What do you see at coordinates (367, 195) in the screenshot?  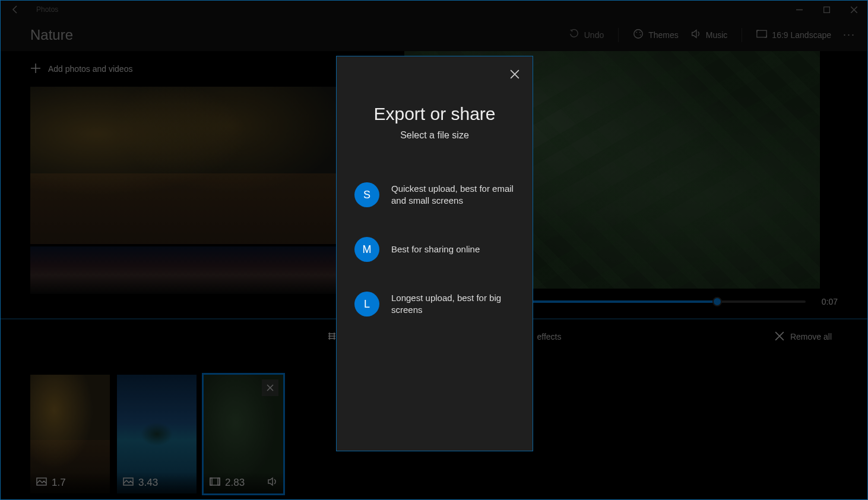 I see `size-badge: S` at bounding box center [367, 195].